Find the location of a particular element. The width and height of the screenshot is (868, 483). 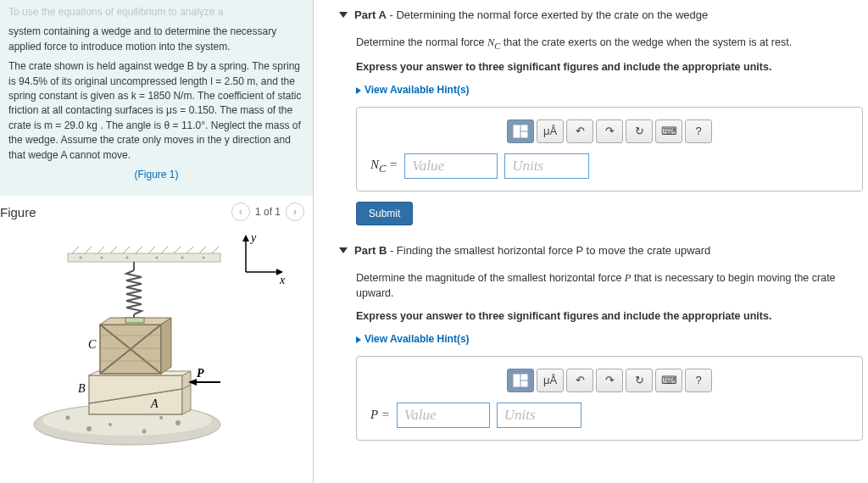

part-a-title: Part A is located at coordinates (370, 15).